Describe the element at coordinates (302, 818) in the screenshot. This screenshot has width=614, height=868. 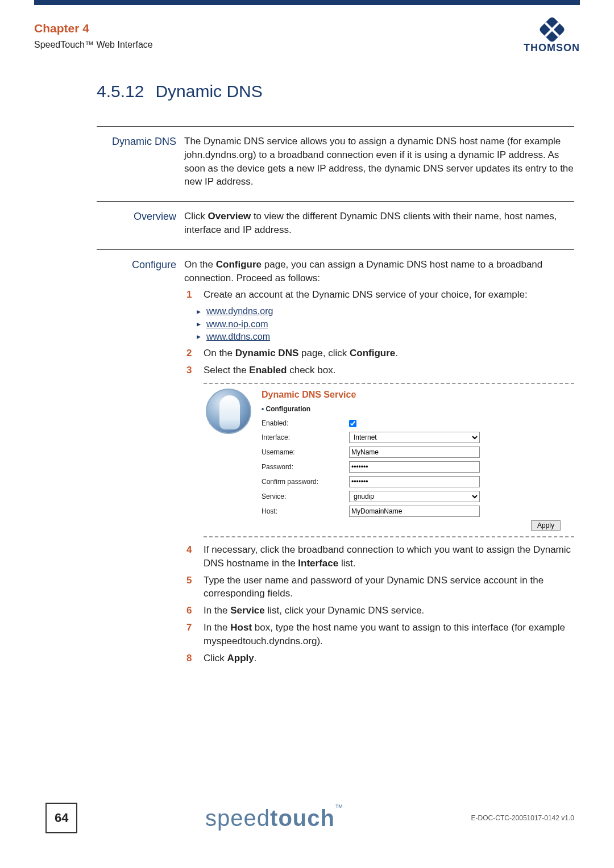
I see `logo-bold: touch` at that location.